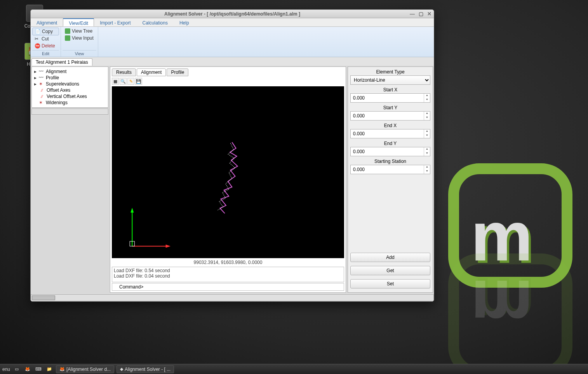 This screenshot has height=374, width=588. What do you see at coordinates (115, 23) in the screenshot?
I see `menu-import-export: Import - Export` at bounding box center [115, 23].